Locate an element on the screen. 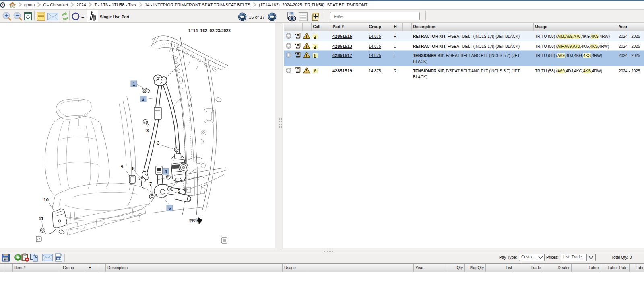  svg-text: 4 is located at coordinates (166, 172).